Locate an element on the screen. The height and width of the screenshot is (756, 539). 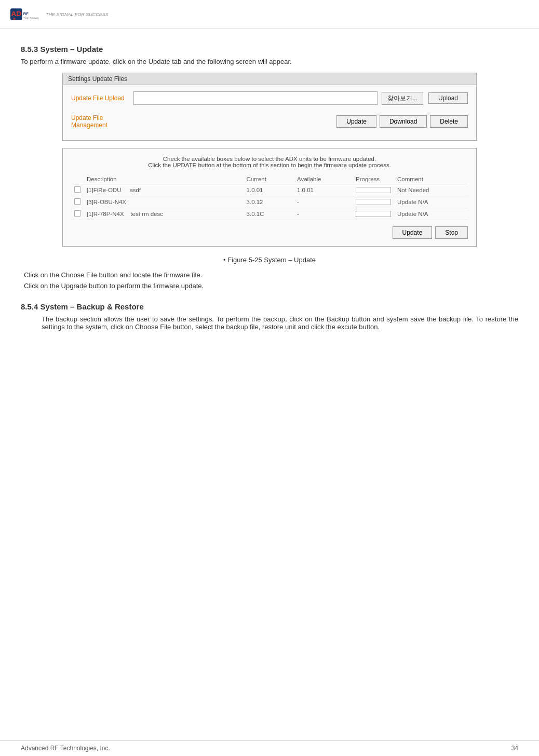
svg-text: THE SIGNAL is located at coordinates (31, 18).